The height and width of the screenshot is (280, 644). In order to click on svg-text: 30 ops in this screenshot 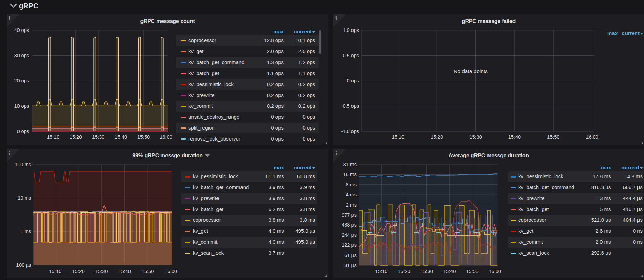, I will do `click(22, 56)`.